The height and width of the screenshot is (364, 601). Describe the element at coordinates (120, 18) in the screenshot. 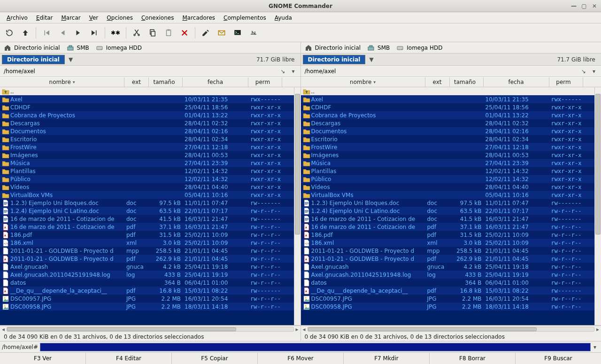

I see `menu-opciones: Opciones` at that location.